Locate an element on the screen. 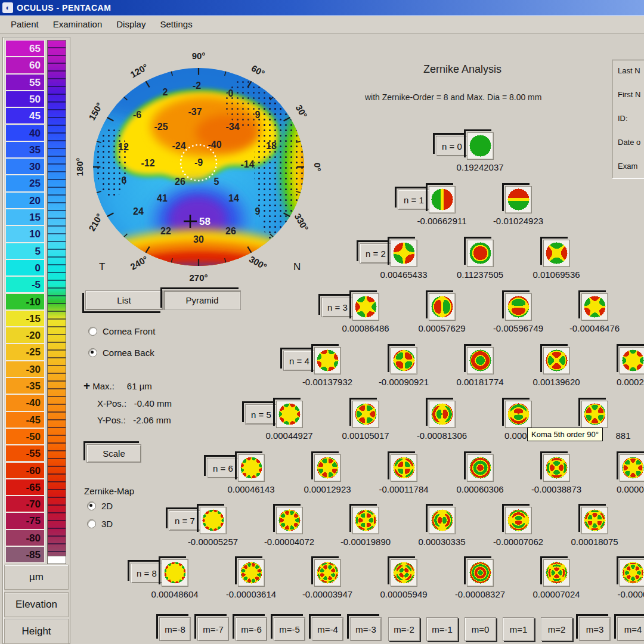 The width and height of the screenshot is (644, 644). zernike-icon-n4-m2 is located at coordinates (557, 361).